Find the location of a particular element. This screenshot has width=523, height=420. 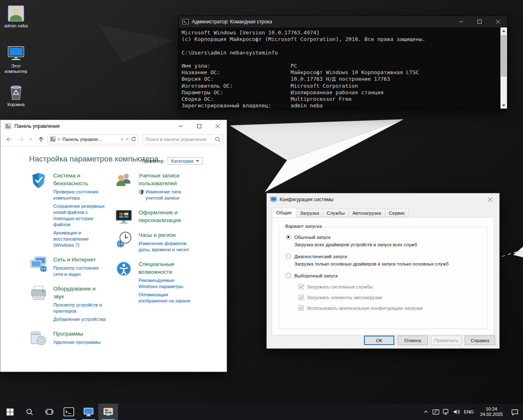

recycle-bin-icon is located at coordinates (16, 91).